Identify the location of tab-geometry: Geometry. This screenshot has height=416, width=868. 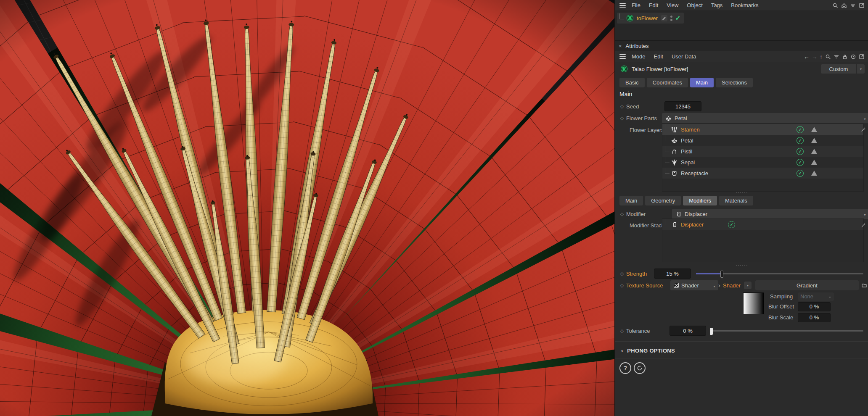
(663, 201).